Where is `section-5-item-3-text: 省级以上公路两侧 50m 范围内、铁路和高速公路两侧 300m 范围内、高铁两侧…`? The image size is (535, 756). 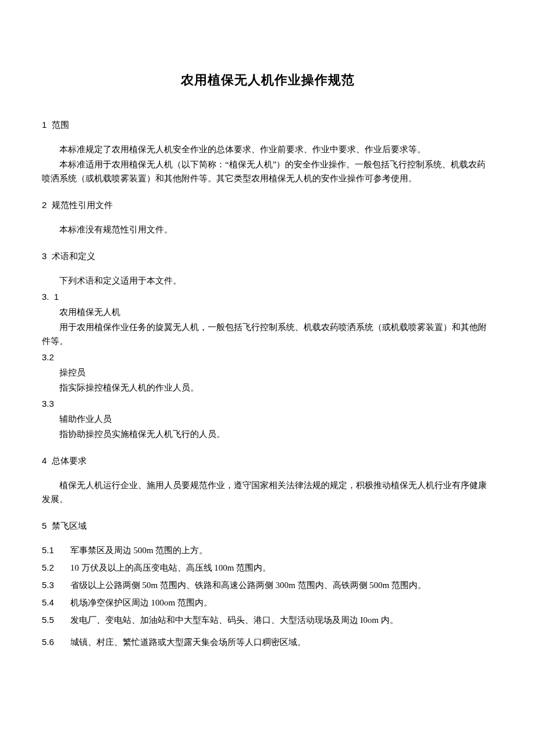 section-5-item-3-text: 省级以上公路两侧 50m 范围内、铁路和高速公路两侧 300m 范围内、高铁两侧… is located at coordinates (249, 585).